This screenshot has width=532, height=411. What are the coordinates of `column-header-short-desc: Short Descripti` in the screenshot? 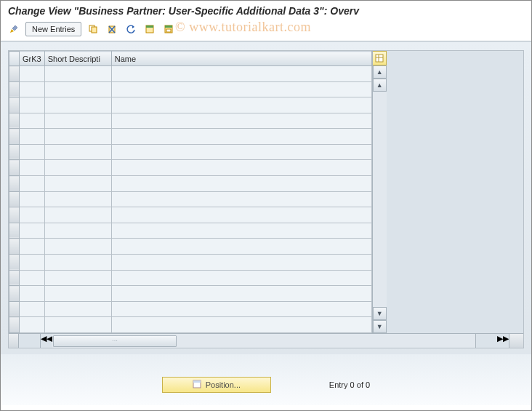 It's located at (78, 59).